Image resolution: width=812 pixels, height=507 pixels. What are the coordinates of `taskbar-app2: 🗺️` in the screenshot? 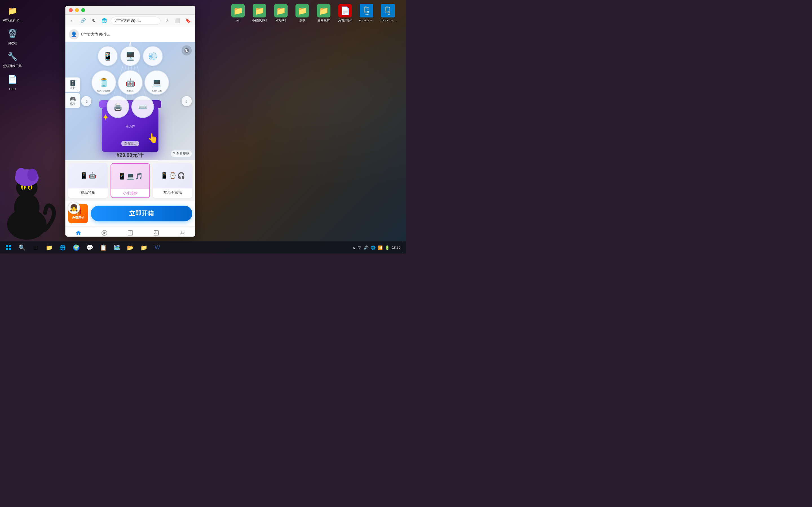 It's located at (117, 247).